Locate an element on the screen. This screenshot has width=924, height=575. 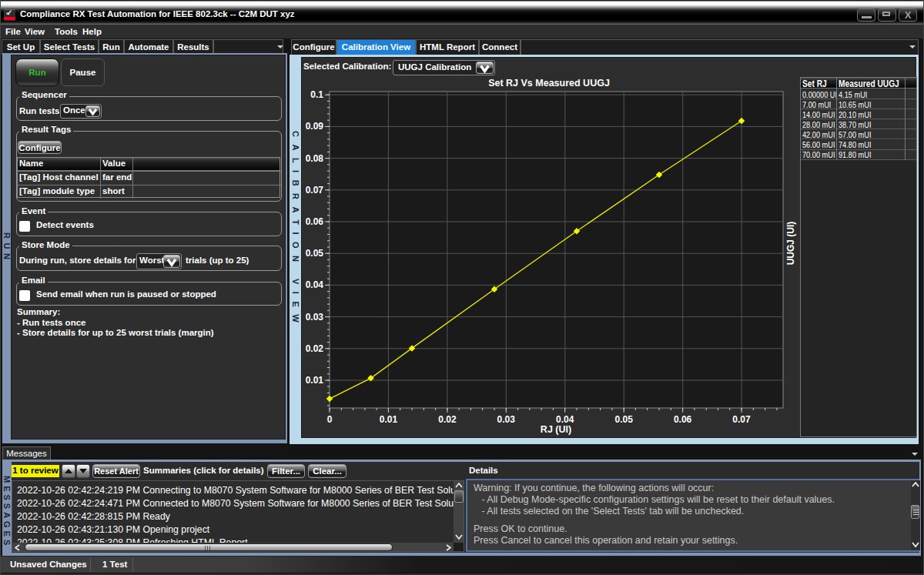
svg-text: UUGJ (UI) is located at coordinates (791, 243).